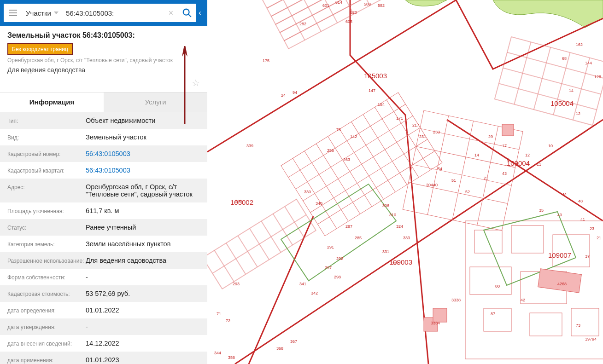 The height and width of the screenshot is (364, 603). I want to click on collapse-sidebar-button: ‹, so click(200, 13).